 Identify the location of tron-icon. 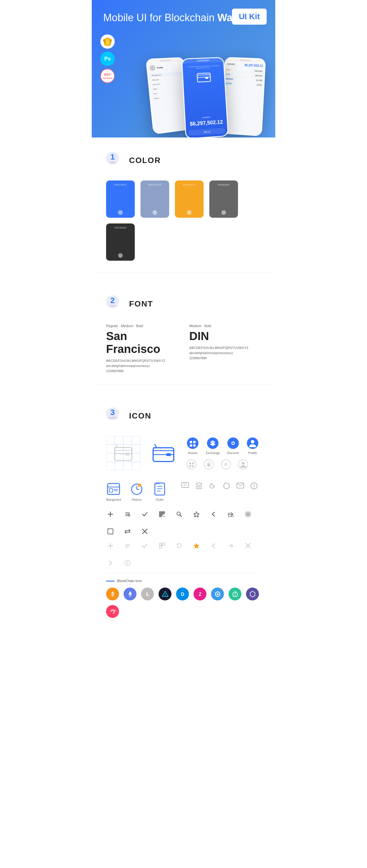
(235, 594).